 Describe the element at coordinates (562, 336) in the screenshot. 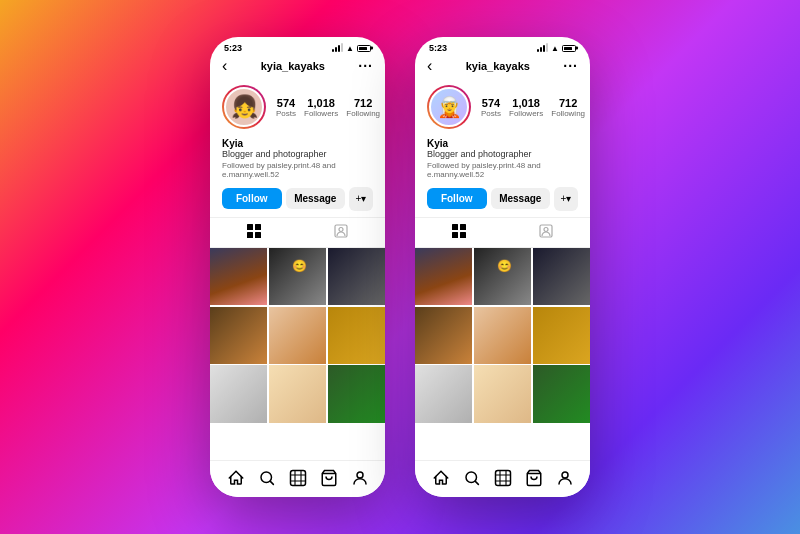

I see `photo-6-right` at that location.